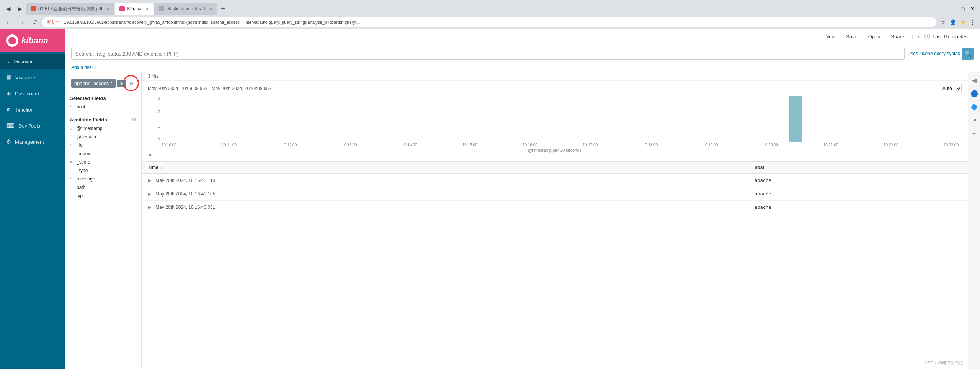  What do you see at coordinates (72, 171) in the screenshot?
I see `field-type-type: t` at bounding box center [72, 171].